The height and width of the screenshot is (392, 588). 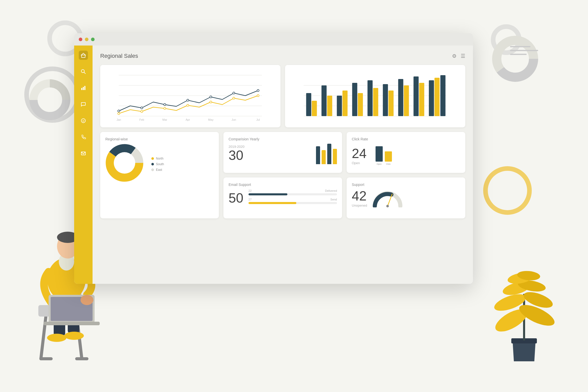 I want to click on maximize-dot, so click(x=93, y=39).